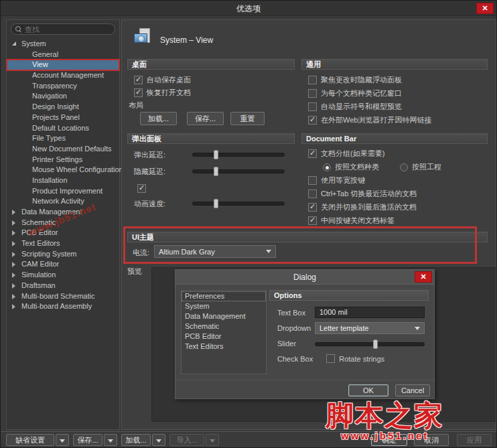 This screenshot has width=497, height=448. Describe the element at coordinates (349, 295) in the screenshot. I see `preview-options-header: Options` at that location.